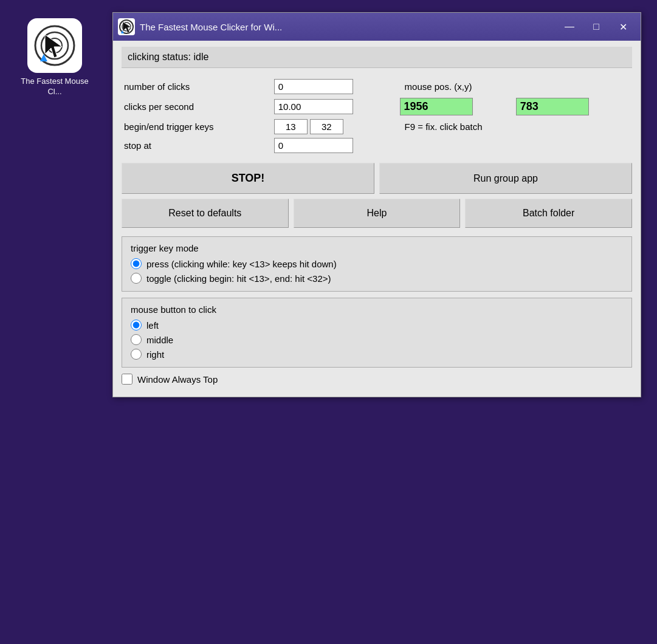 The height and width of the screenshot is (644, 657). What do you see at coordinates (168, 57) in the screenshot?
I see `status-text: clicking status: idle` at bounding box center [168, 57].